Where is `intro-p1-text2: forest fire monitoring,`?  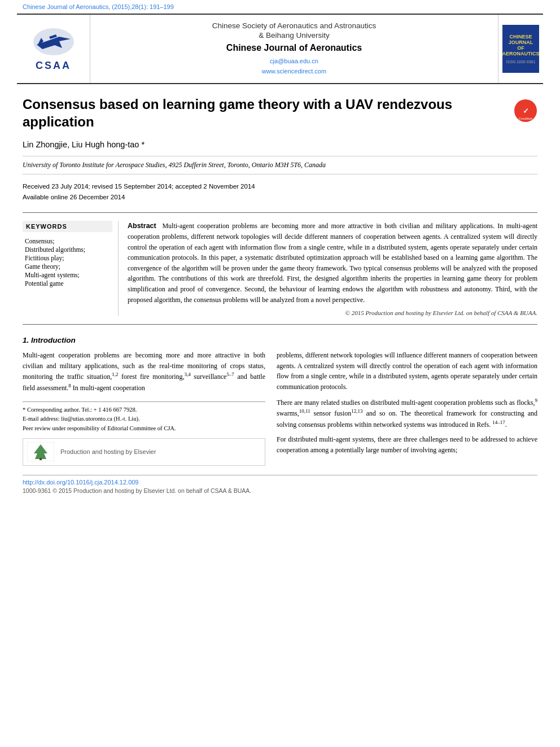 intro-p1-text2: forest fire monitoring, is located at coordinates (151, 377).